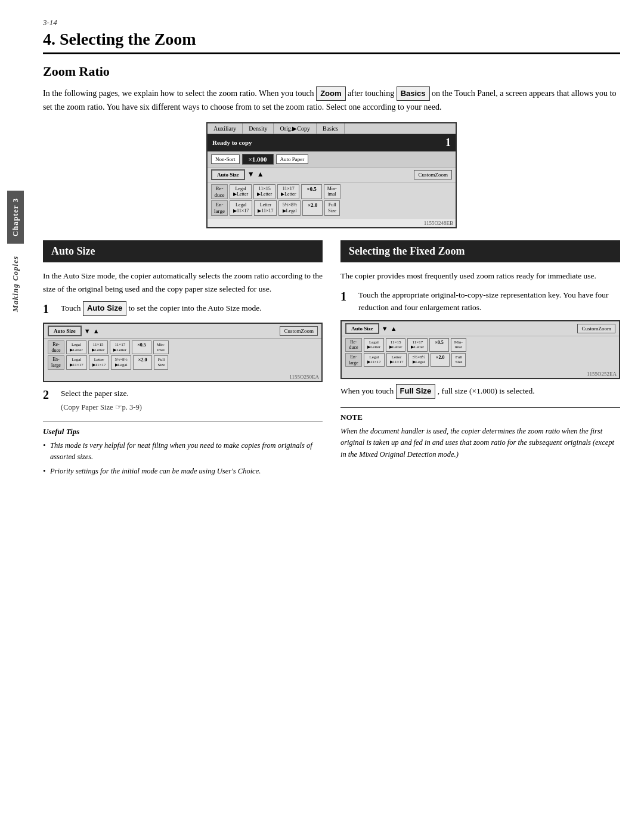  I want to click on sp2-11x17-letter: 11×17▶Letter, so click(417, 345).